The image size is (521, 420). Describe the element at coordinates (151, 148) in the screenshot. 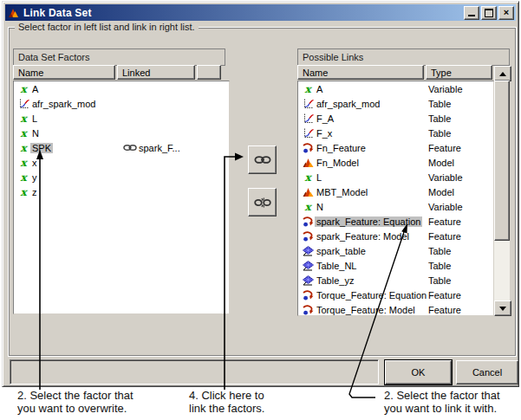

I see `linked-cell: spark_F...` at that location.